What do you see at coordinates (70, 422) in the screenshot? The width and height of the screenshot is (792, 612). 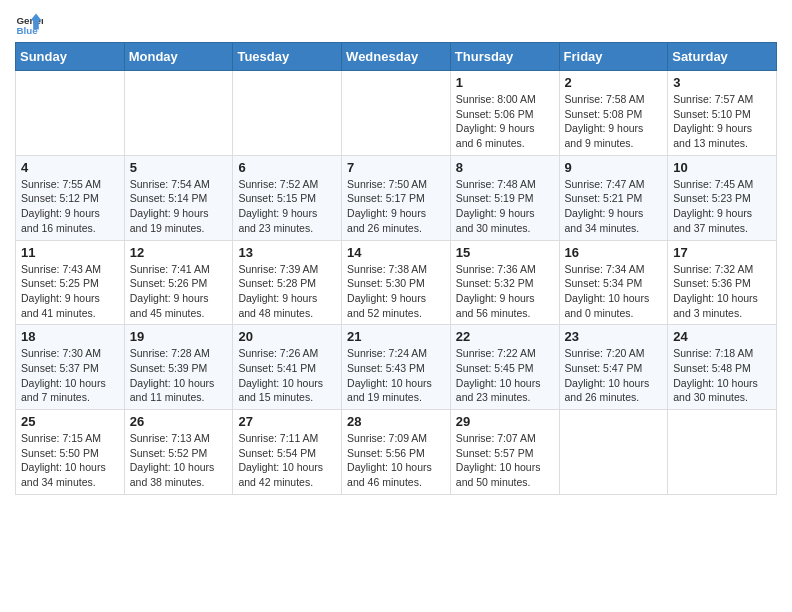 I see `day-number: 25` at bounding box center [70, 422].